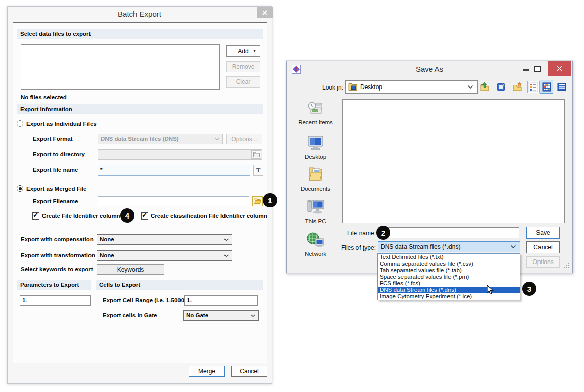 The image size is (584, 392). Describe the element at coordinates (243, 67) in the screenshot. I see `remove-button: Remove` at that location.